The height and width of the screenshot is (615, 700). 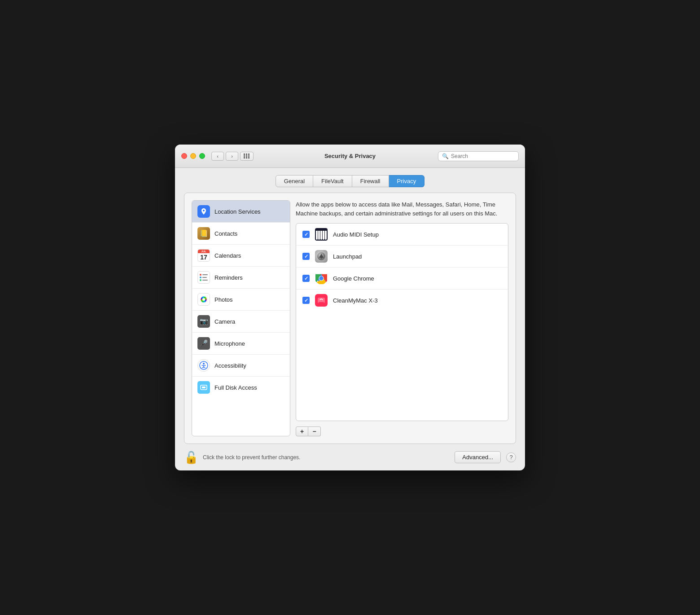 What do you see at coordinates (251, 457) in the screenshot?
I see `lock-text: Click the lock to prevent further change…` at bounding box center [251, 457].